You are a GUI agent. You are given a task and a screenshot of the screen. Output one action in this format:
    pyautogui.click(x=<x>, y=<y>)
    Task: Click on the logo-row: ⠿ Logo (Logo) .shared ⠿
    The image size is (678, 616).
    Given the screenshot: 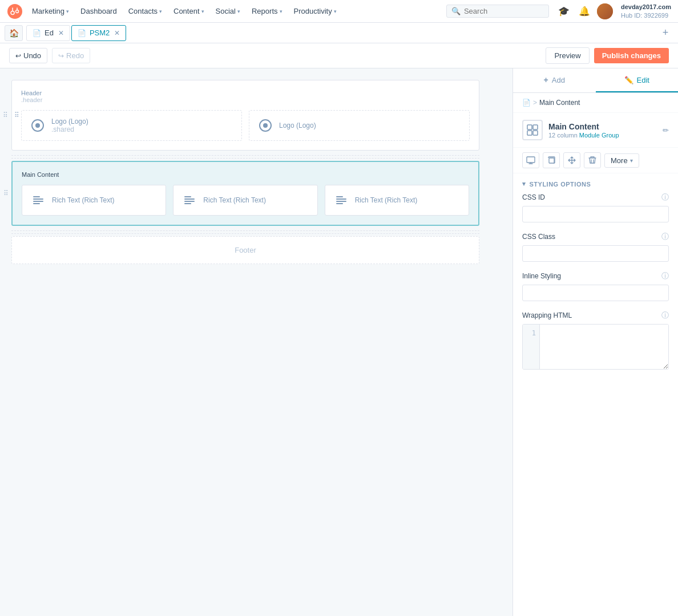 What is the action you would take?
    pyautogui.click(x=245, y=125)
    